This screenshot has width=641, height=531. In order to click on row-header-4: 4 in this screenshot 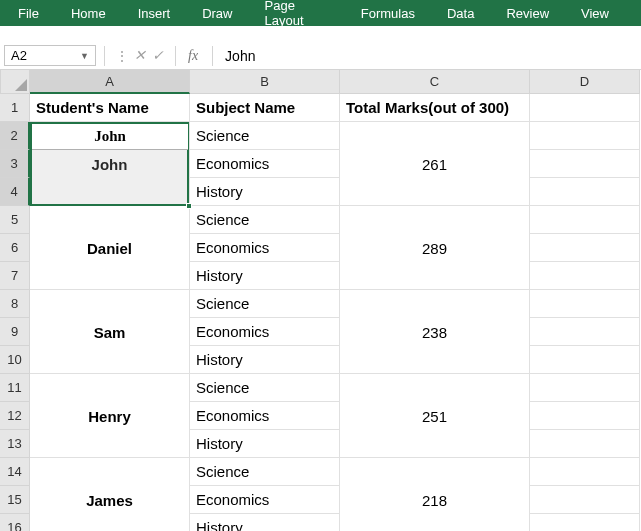, I will do `click(15, 192)`.